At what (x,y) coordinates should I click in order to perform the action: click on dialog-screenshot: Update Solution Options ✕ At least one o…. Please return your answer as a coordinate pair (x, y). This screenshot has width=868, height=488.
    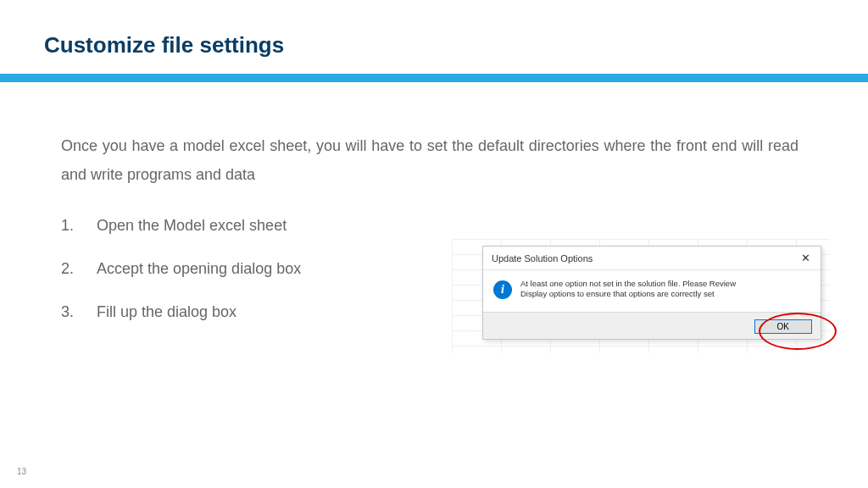
    Looking at the image, I should click on (652, 293).